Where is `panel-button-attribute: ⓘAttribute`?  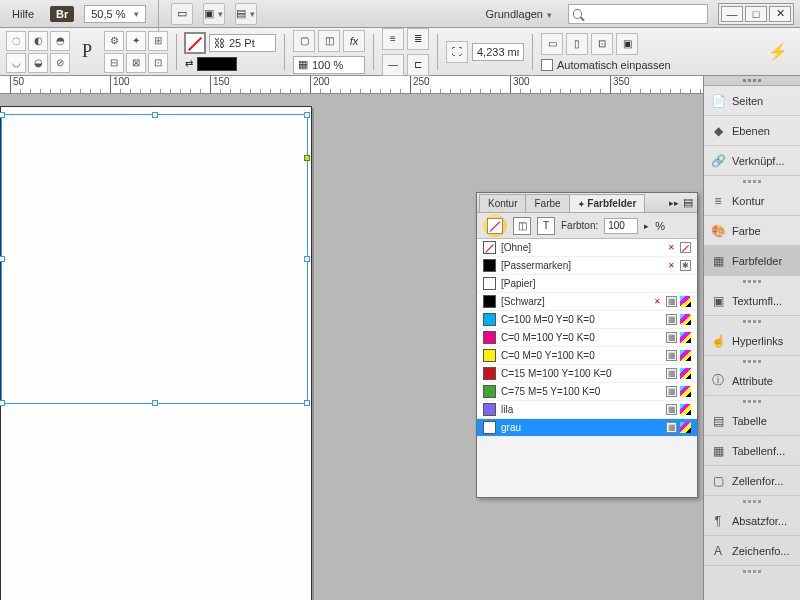
panel-button-attribute: ⓘAttribute is located at coordinates (752, 381).